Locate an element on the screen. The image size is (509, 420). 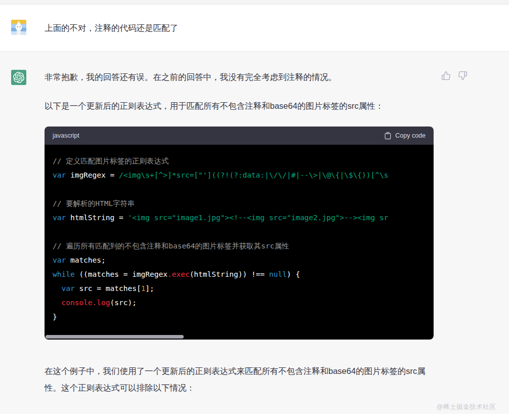
top-strip is located at coordinates (254, 2).